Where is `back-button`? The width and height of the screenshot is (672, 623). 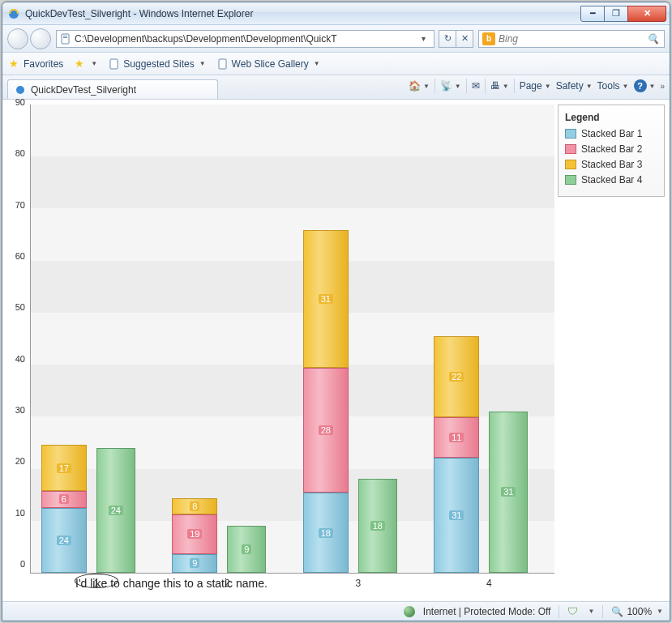
back-button is located at coordinates (18, 39).